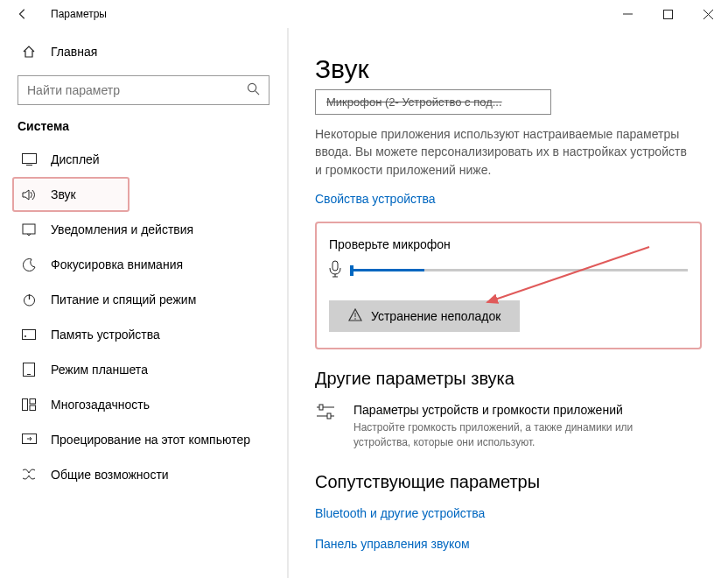 The image size is (728, 578). I want to click on sound-control-panel-link: Панель управления звуком, so click(392, 544).